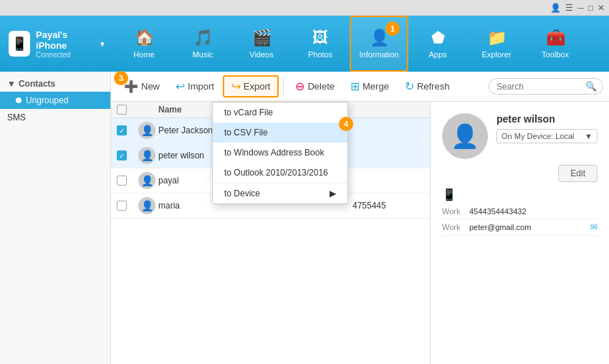 Image resolution: width=609 pixels, height=364 pixels. Describe the element at coordinates (143, 54) in the screenshot. I see `tab-home-label: Home` at that location.